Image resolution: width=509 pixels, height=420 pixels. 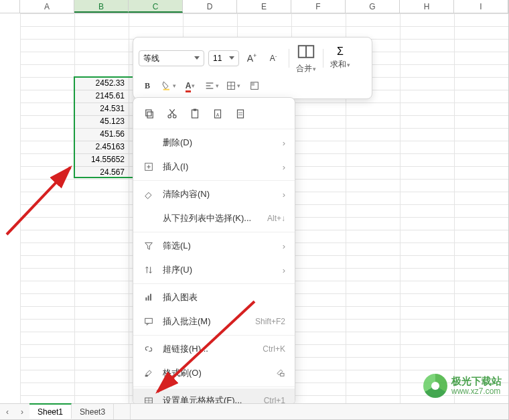 I want to click on ctx-insert-label: 插入(I), so click(x=218, y=167).